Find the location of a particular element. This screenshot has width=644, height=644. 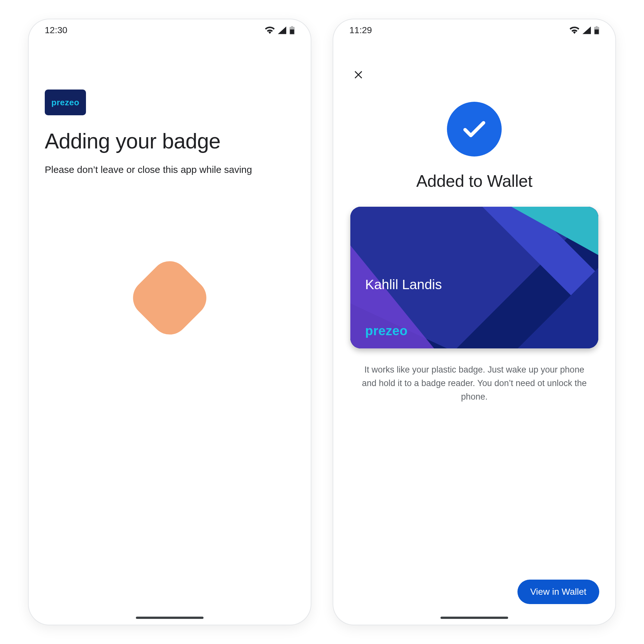

status-time: 12:30 is located at coordinates (56, 30).